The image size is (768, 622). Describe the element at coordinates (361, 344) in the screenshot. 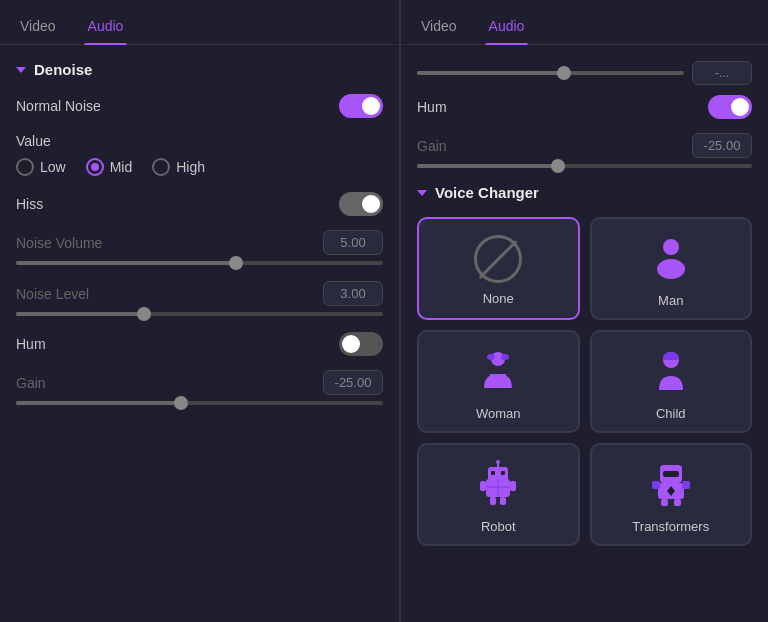

I see `hum-toggle-left` at that location.